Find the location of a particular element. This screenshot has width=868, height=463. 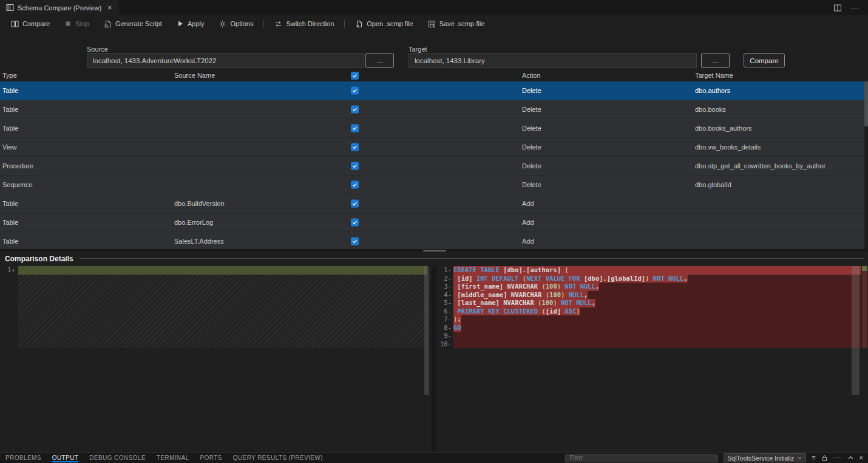

ruler-added-mark is located at coordinates (864, 269).